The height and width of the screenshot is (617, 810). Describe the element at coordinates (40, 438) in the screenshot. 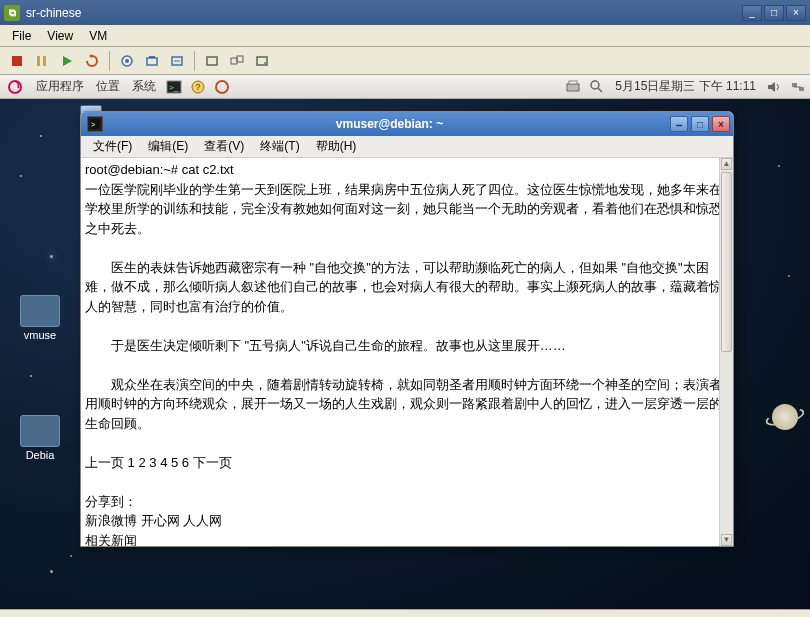

I see `desktop-icon-debian: Debia` at that location.